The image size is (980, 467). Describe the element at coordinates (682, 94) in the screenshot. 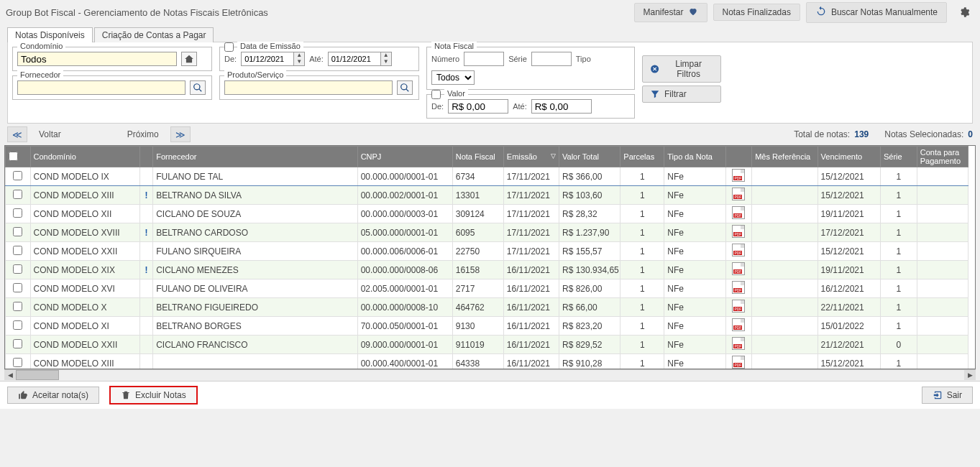

I see `filtrar-button: Filtrar` at that location.